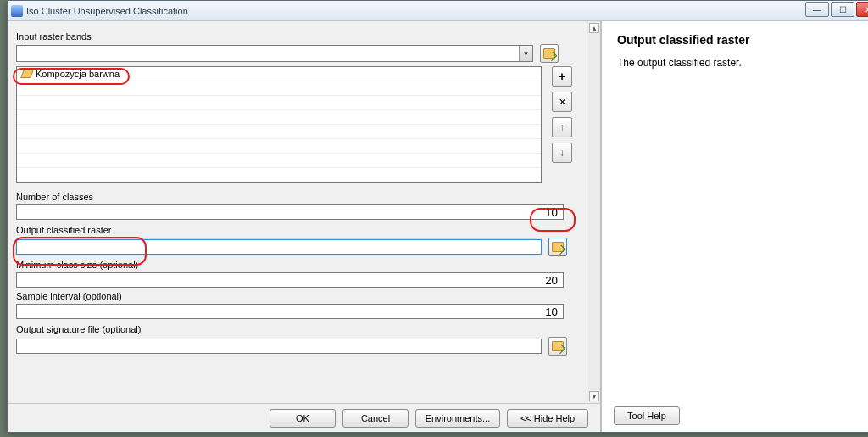 The image size is (868, 437). I want to click on window-buttons: — ☐ ✕, so click(837, 9).